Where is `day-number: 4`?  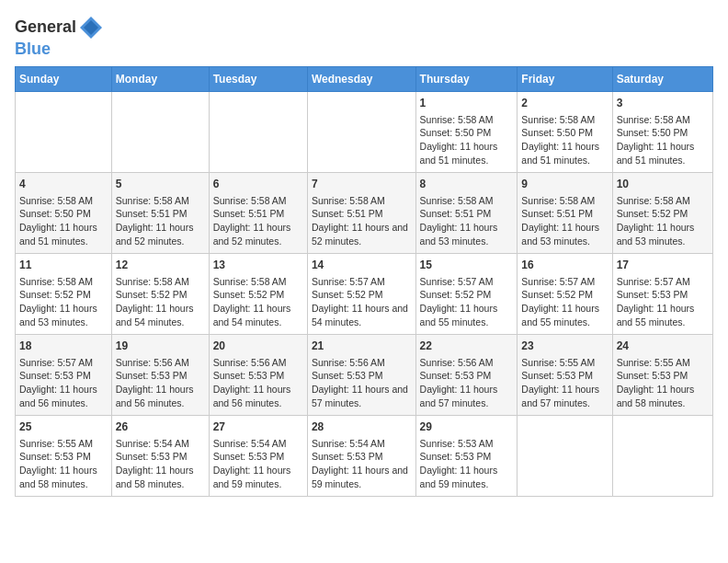
day-number: 4 is located at coordinates (63, 184).